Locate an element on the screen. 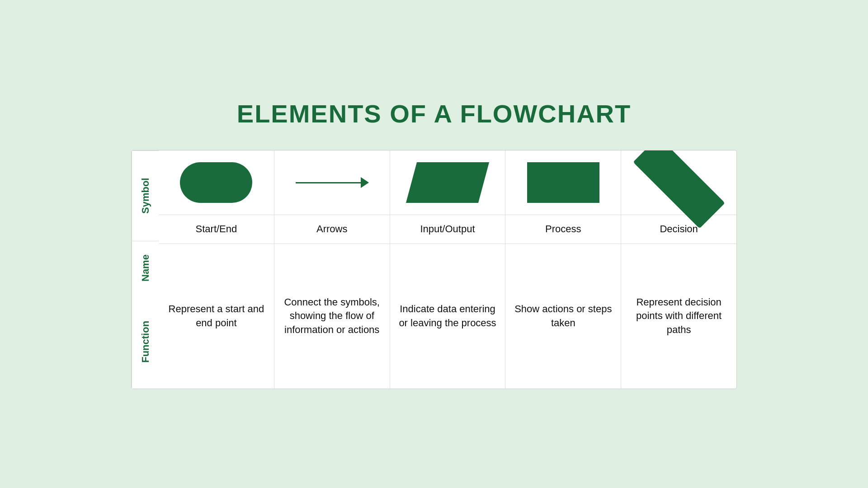 This screenshot has width=868, height=488. row-label-name: Name is located at coordinates (145, 268).